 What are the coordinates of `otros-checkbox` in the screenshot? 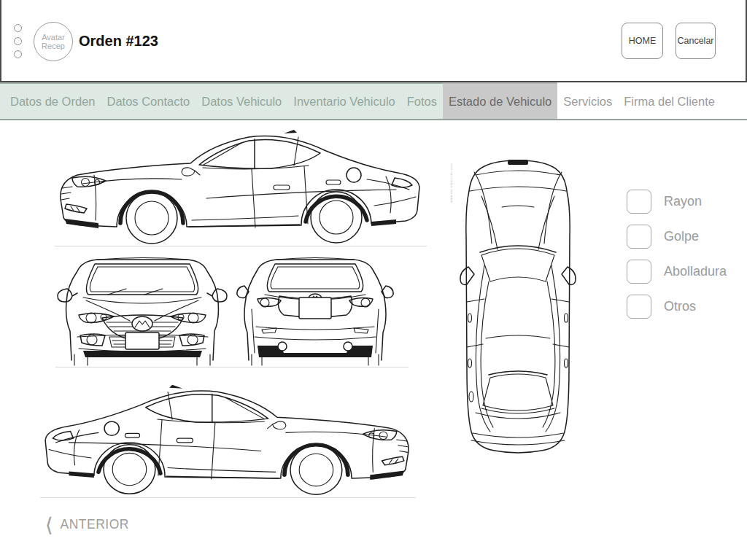 It's located at (639, 306).